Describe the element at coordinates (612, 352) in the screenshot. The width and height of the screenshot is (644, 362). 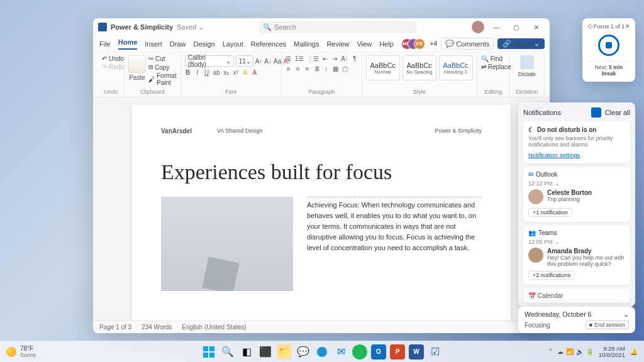
I see `taskbar-clock: 9:28 AM 10/6/2021` at that location.